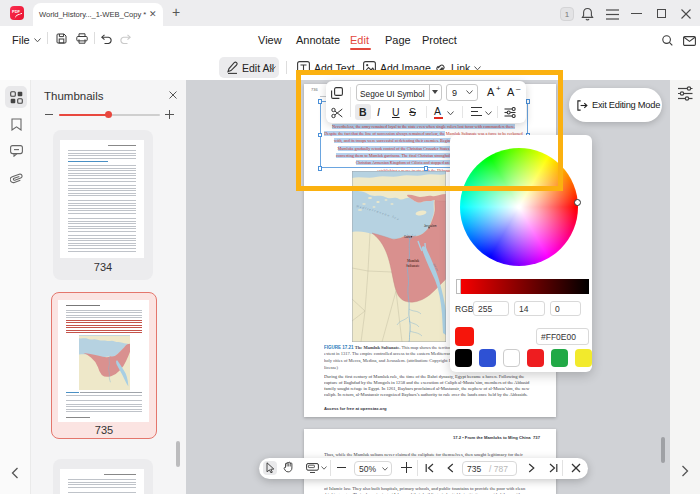 This screenshot has height=494, width=700. Describe the element at coordinates (413, 261) in the screenshot. I see `svg-text: Mamluk` at that location.